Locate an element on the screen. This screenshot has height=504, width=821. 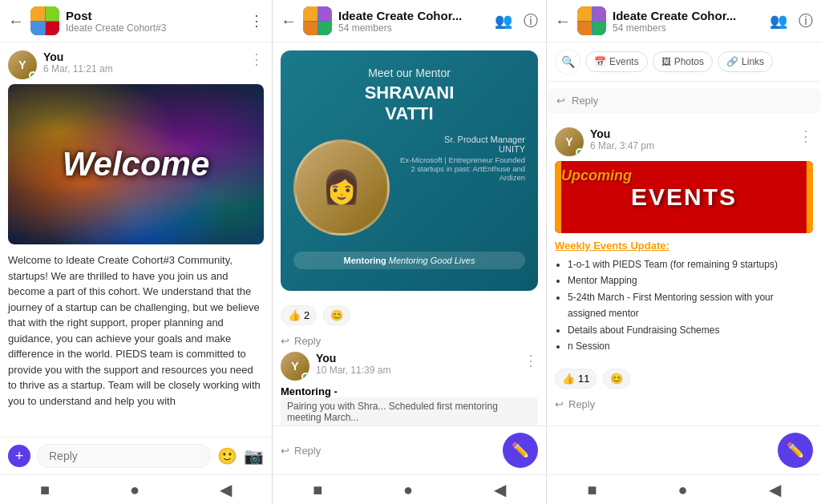
header-icons-2: 👥 ⓘ is located at coordinates (516, 21).